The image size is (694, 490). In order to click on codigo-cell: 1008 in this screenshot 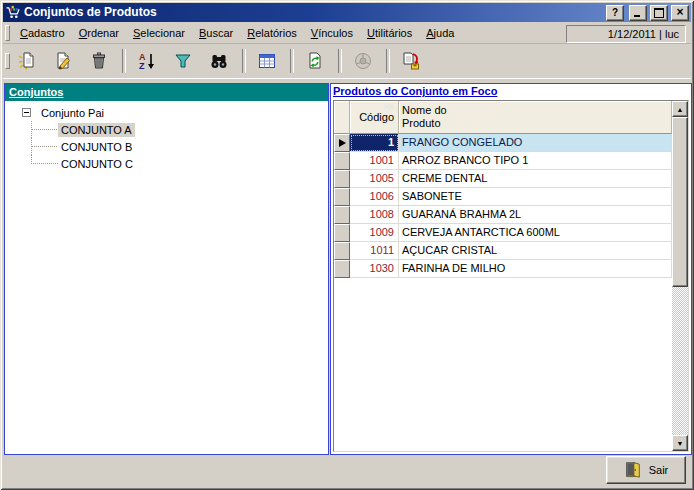, I will do `click(374, 215)`.